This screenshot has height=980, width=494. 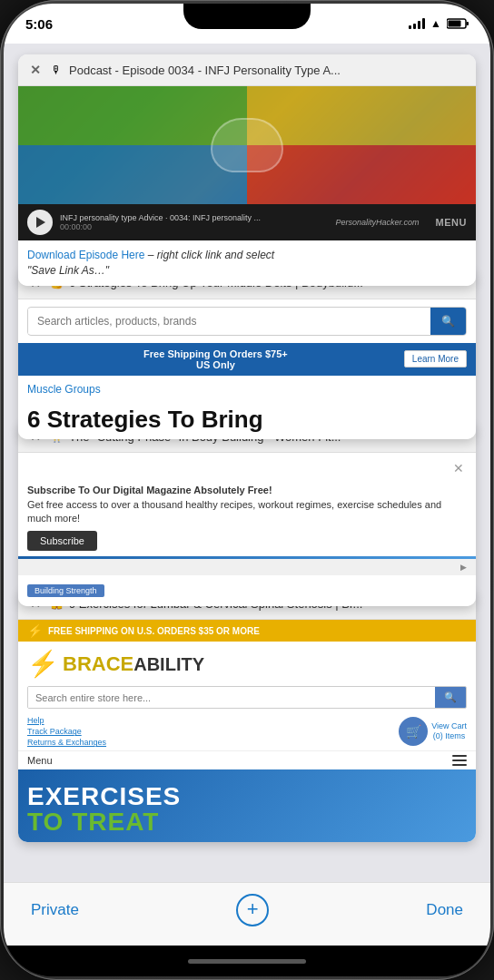 What do you see at coordinates (377, 222) in the screenshot?
I see `podcast-site: PersonalityHacker.com` at bounding box center [377, 222].